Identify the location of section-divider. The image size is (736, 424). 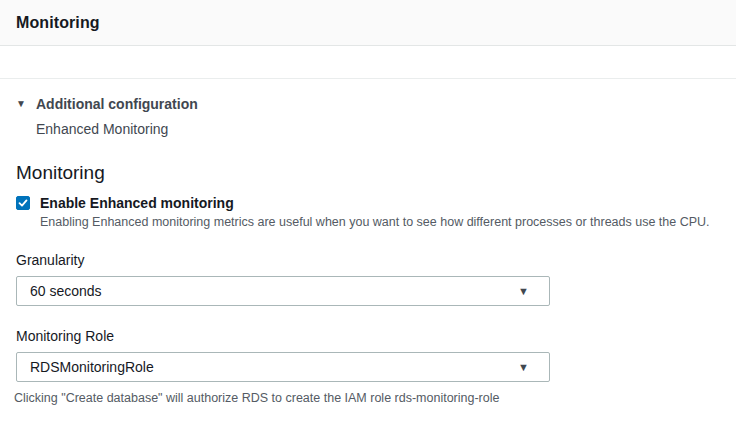
(368, 78).